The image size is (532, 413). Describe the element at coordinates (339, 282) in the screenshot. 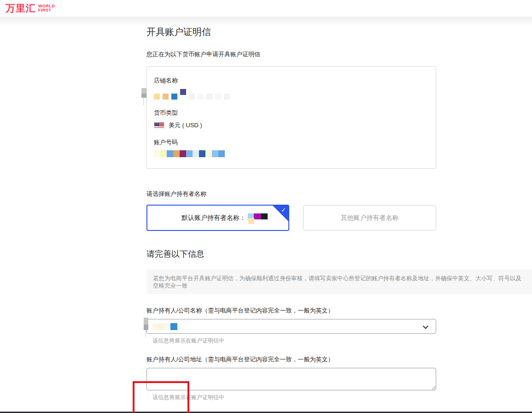

I see `notice-banner: 若您为电商平台开具账户证明信，为确保顺利通过身份审核，请填写卖家中心所登记的账户…` at that location.